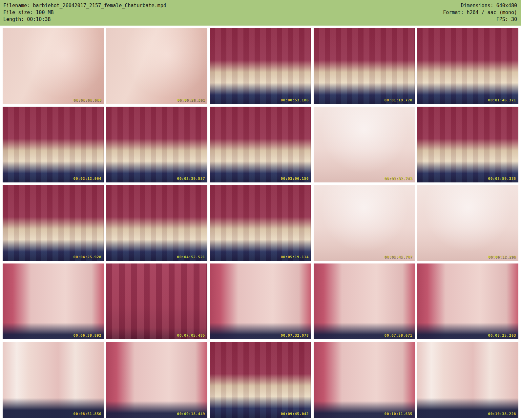 The height and width of the screenshot is (420, 521). Describe the element at coordinates (260, 13) in the screenshot. I see `metadata-header: Filename: barbiehot_26042017_2157_female…` at that location.